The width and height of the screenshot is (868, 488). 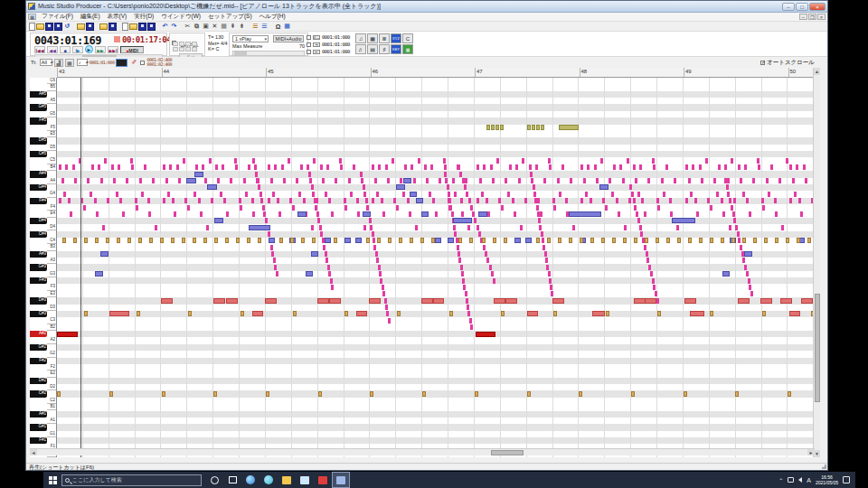 I want to click on horizontal-scroll-thumb, so click(x=507, y=453).